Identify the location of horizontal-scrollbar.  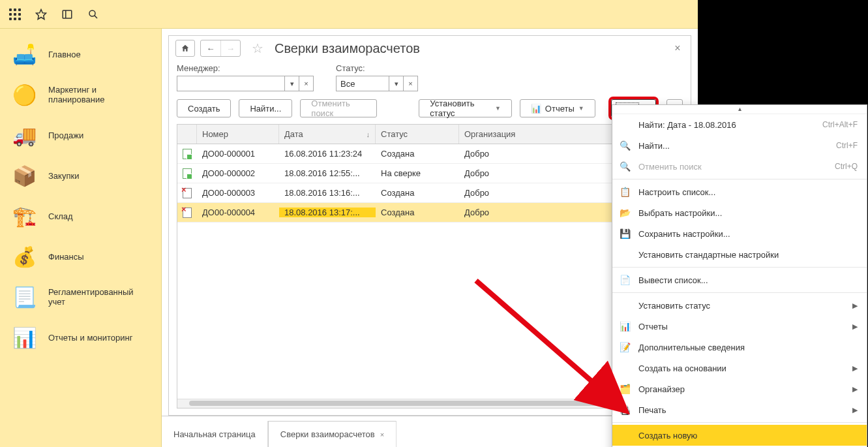
(430, 403).